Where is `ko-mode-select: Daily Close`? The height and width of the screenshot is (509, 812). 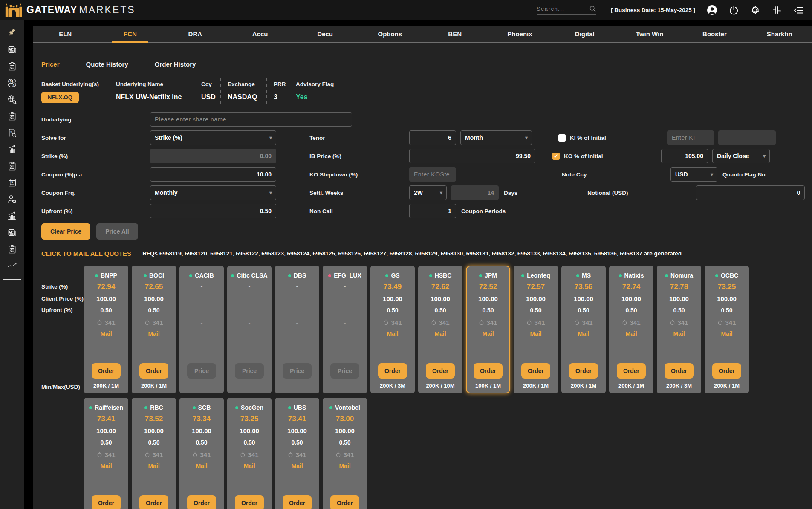 ko-mode-select: Daily Close is located at coordinates (741, 156).